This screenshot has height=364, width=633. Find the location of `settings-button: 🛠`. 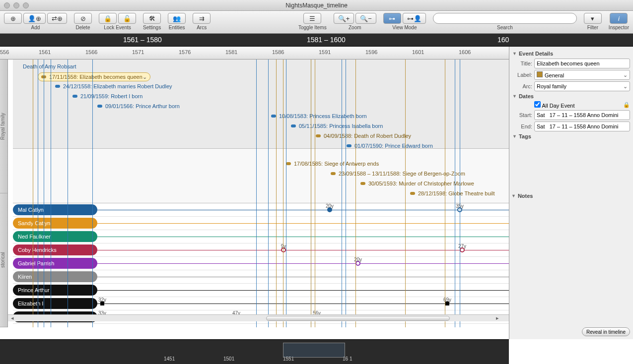

settings-button: 🛠 is located at coordinates (152, 18).